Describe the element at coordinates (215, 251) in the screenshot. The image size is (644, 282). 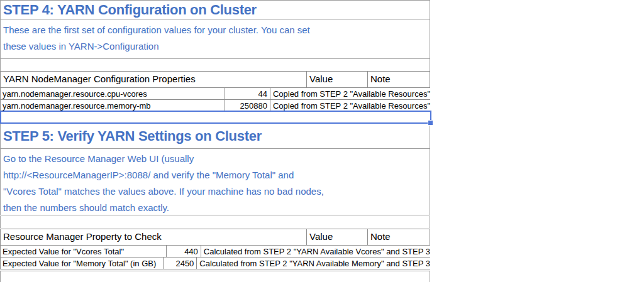
I see `table2-row: Expected Value for "Vcores Total" 440 Ca…` at that location.